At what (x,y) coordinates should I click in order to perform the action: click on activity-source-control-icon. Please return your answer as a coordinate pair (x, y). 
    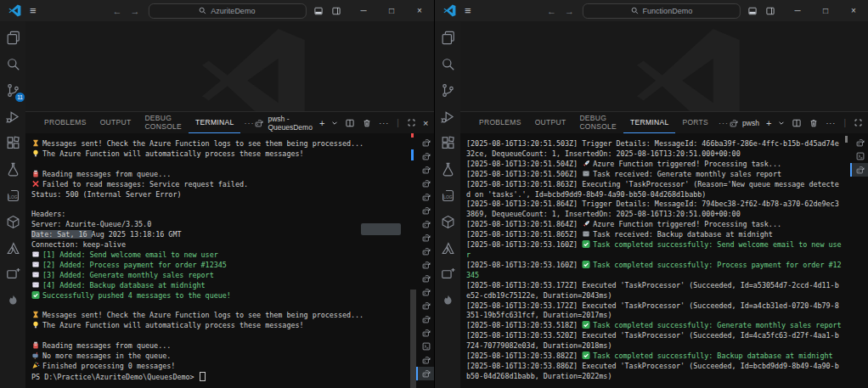
    Looking at the image, I should click on (448, 90).